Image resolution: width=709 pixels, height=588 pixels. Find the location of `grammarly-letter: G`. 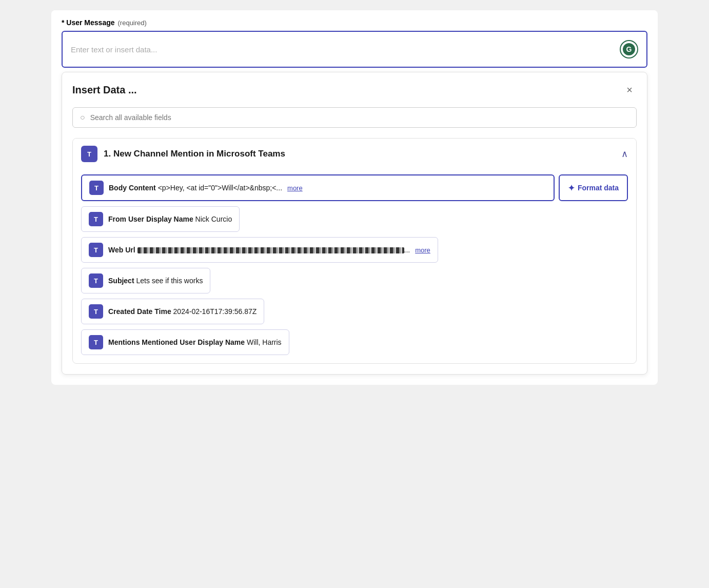

grammarly-letter: G is located at coordinates (629, 49).